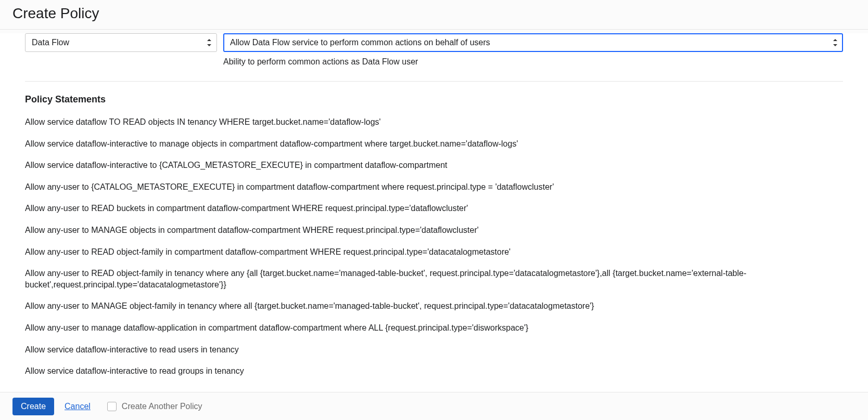  I want to click on create-another-checkbox, so click(112, 406).